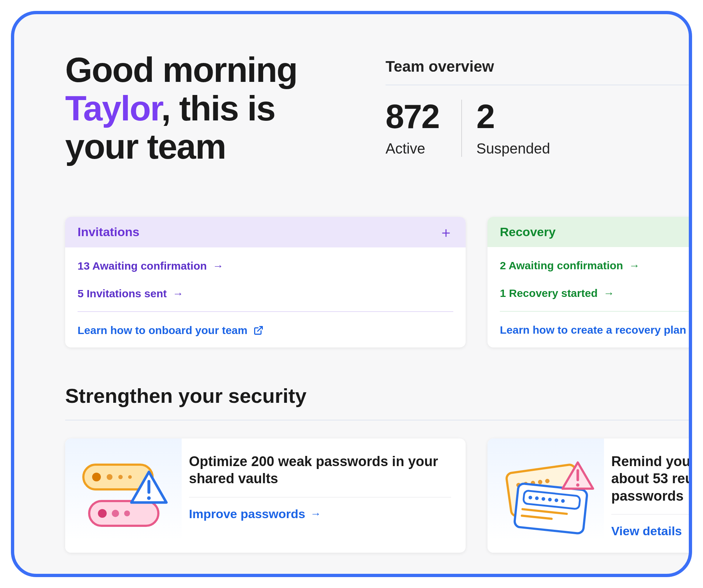 This screenshot has width=703, height=588. What do you see at coordinates (537, 67) in the screenshot?
I see `team-overview-title: Team overview` at bounding box center [537, 67].